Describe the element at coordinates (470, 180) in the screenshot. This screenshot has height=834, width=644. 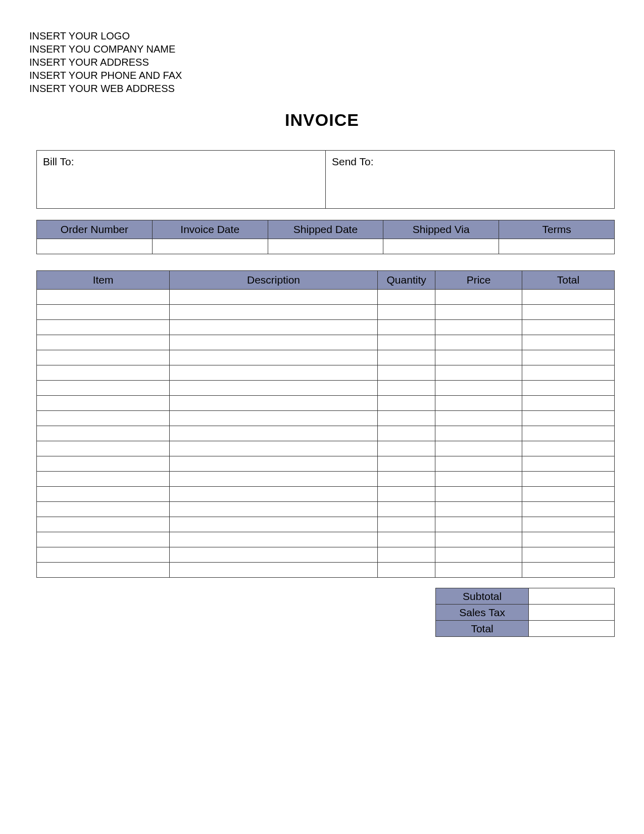
I see `send-to-cell: Send To:` at that location.